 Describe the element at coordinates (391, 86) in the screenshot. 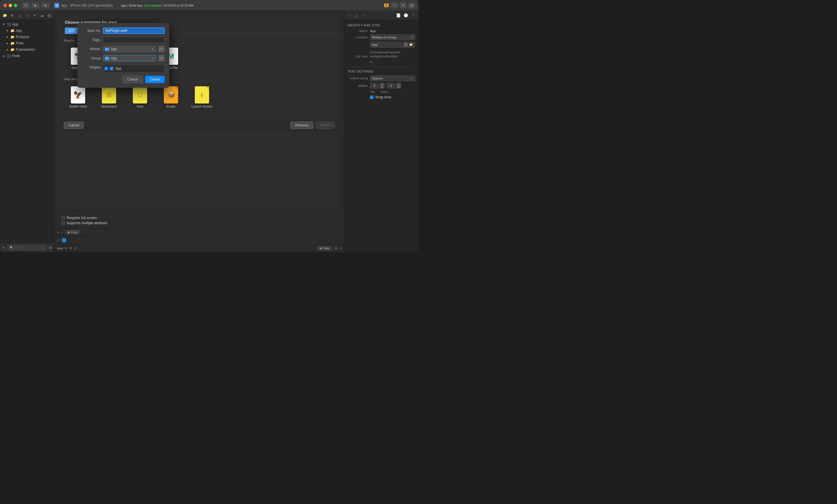

I see `indent-width-input` at that location.